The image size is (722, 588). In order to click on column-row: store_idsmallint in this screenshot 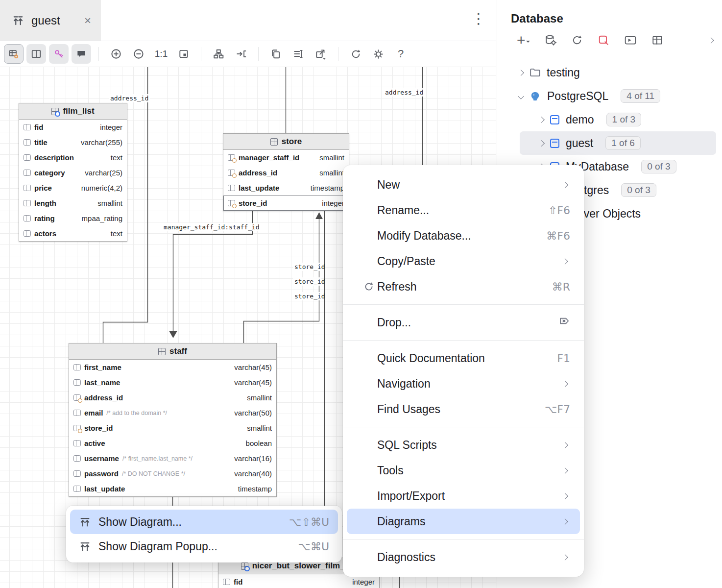, I will do `click(172, 428)`.